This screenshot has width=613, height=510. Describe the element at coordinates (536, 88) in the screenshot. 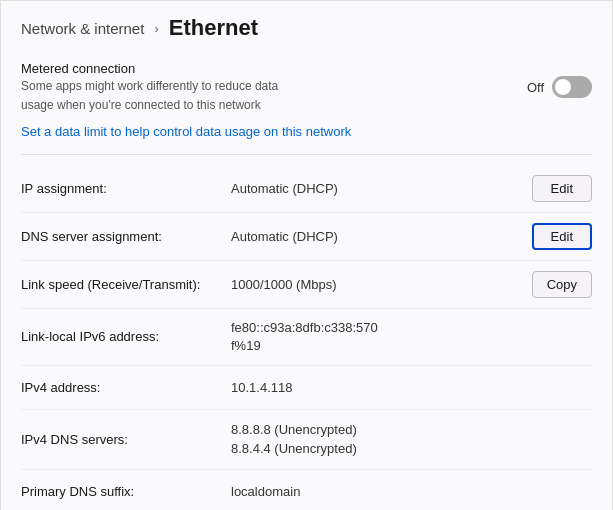

I see `toggle-label: Off` at that location.